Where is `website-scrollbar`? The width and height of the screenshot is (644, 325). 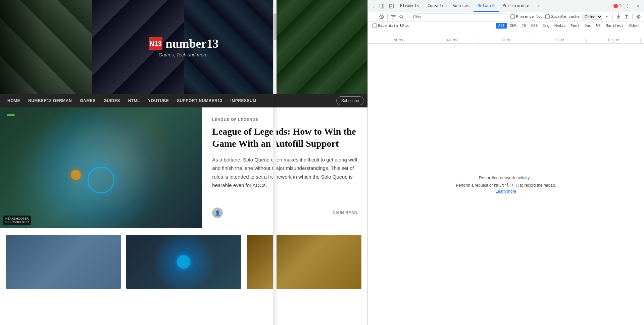 website-scrollbar is located at coordinates (275, 162).